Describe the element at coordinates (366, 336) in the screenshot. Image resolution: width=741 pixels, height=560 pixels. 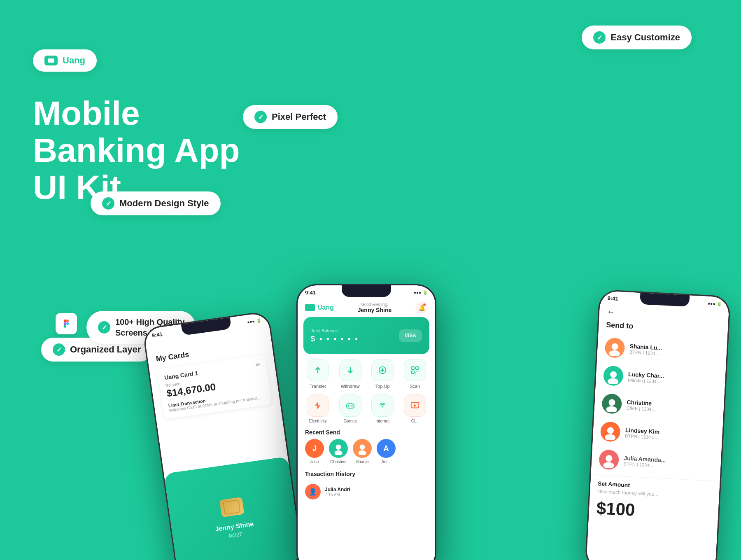
I see `balance-card: Total Balance $ • • • • • • VISA` at that location.